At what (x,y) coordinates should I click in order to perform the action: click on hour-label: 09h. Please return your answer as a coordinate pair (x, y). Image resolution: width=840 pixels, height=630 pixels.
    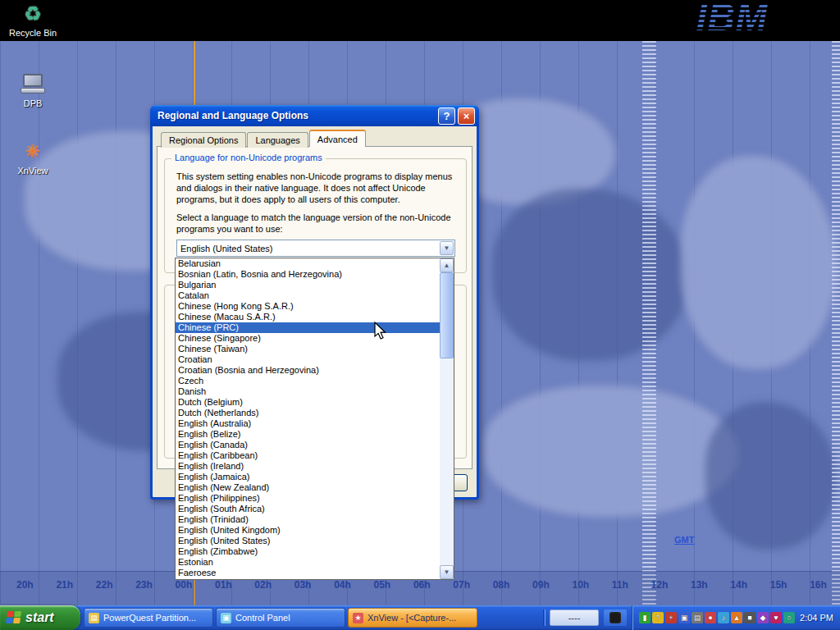
    Looking at the image, I should click on (541, 585).